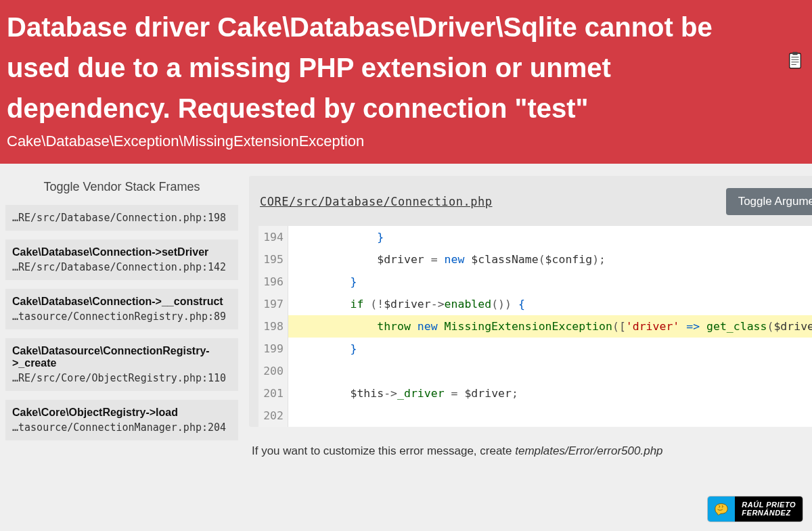 The height and width of the screenshot is (531, 812). I want to click on line-content: throw new MissingExtensionException(['dr…, so click(550, 326).